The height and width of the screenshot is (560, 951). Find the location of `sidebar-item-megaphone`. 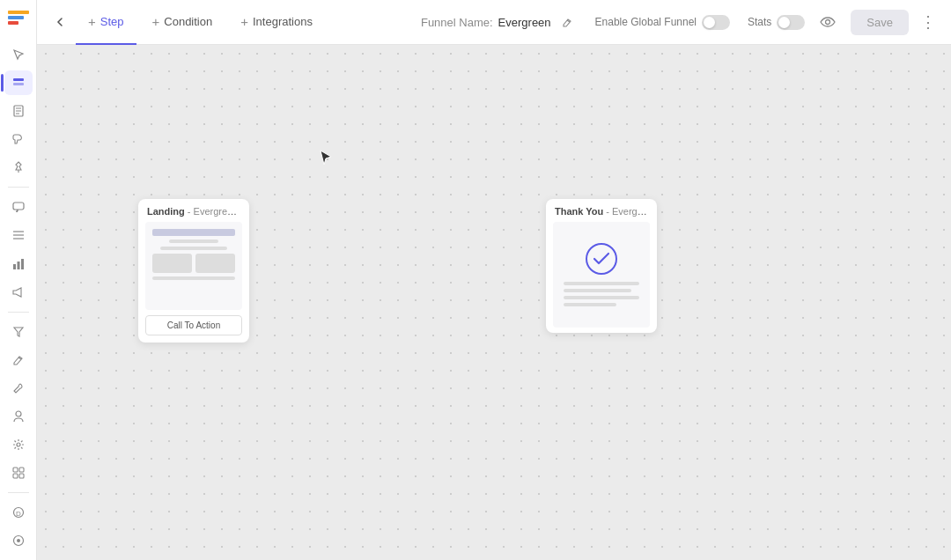

sidebar-item-megaphone is located at coordinates (18, 292).